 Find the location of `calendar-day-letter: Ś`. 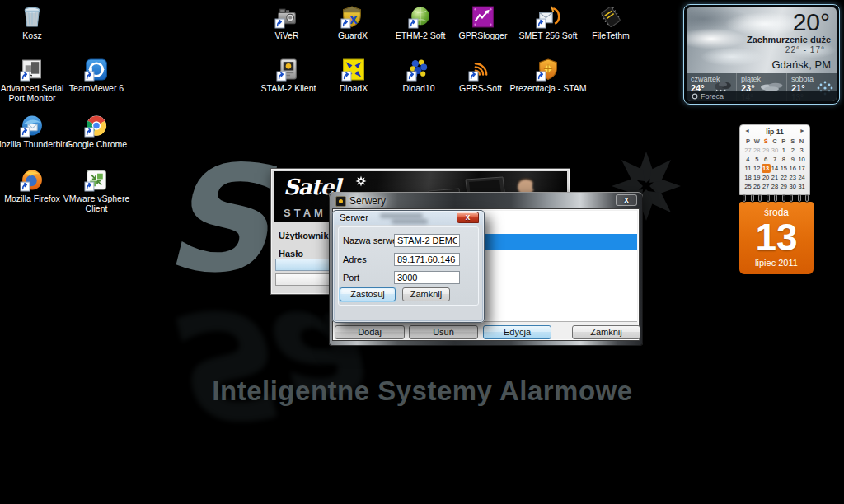

calendar-day-letter: Ś is located at coordinates (767, 142).